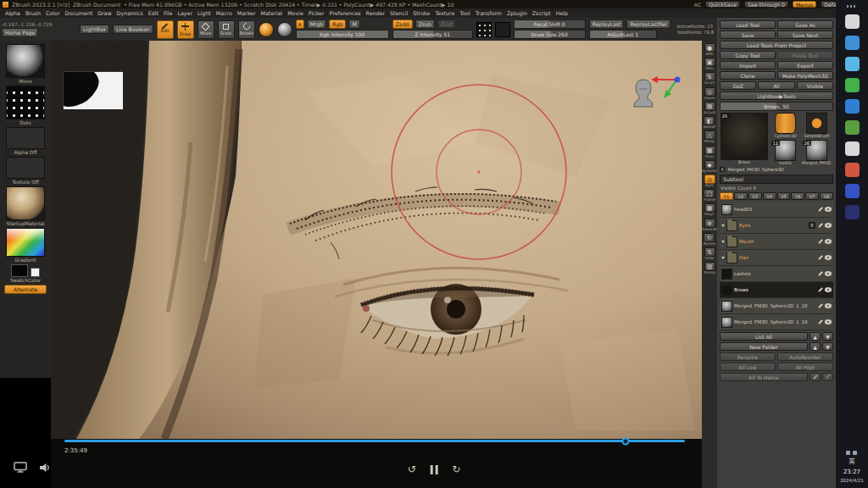  What do you see at coordinates (710, 151) in the screenshot?
I see `right-shelf-icon: ▦` at bounding box center [710, 151].